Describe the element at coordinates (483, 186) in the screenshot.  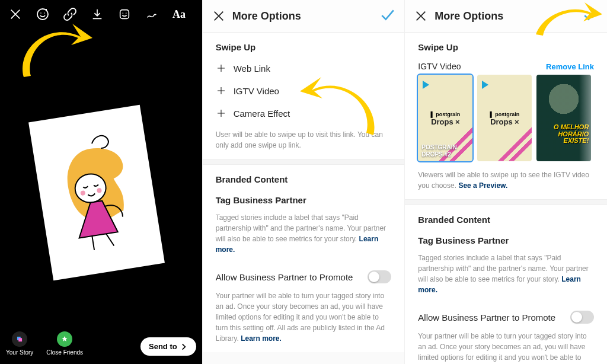
I see `see-preview-link: See a Preview.` at that location.